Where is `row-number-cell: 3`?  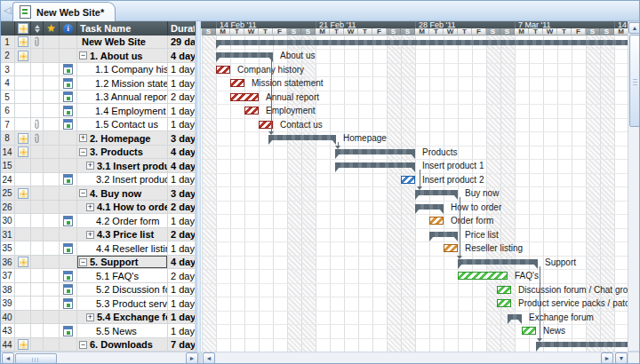
row-number-cell: 3 is located at coordinates (7, 69).